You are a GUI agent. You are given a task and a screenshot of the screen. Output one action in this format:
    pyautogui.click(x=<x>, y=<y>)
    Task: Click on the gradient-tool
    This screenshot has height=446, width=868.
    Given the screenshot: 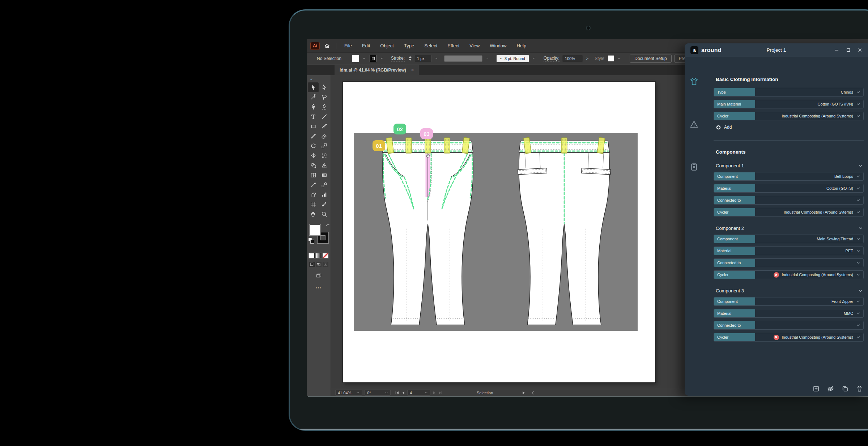 What is the action you would take?
    pyautogui.click(x=324, y=175)
    